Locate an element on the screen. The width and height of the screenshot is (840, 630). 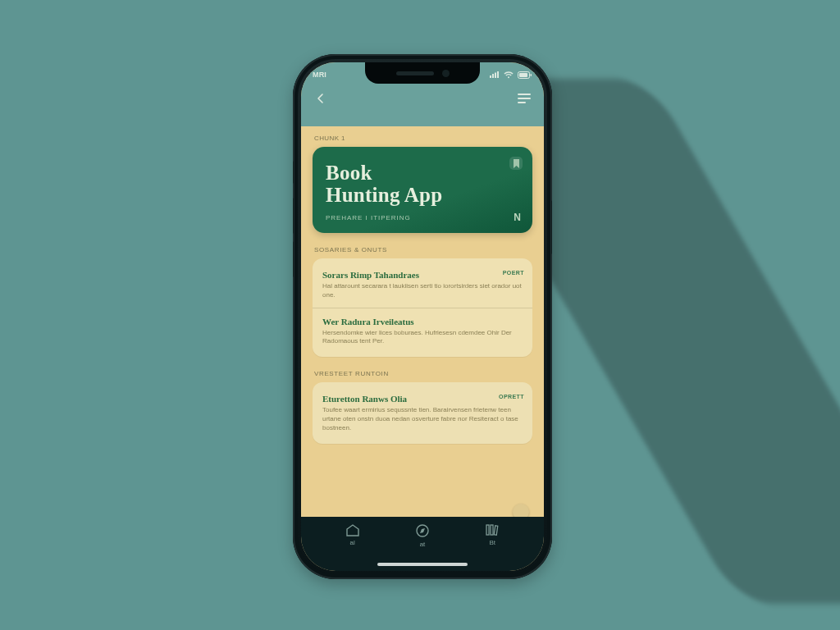
back-button is located at coordinates (321, 98).